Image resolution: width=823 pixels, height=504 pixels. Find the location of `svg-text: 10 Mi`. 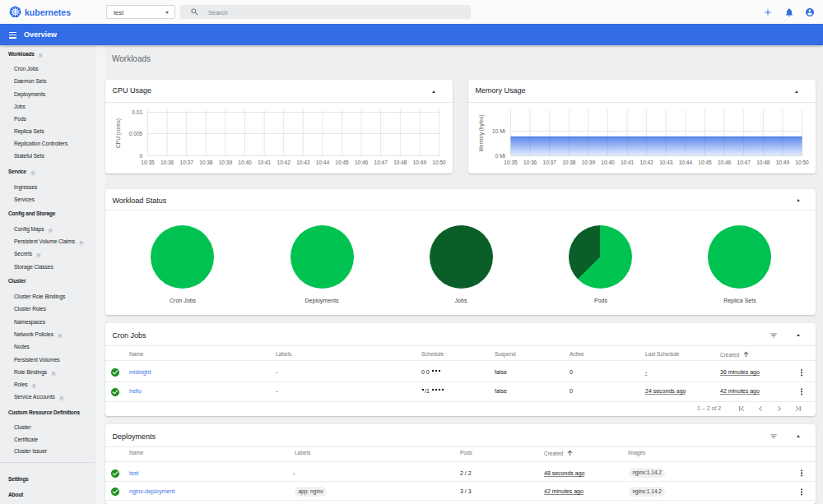

svg-text: 10 Mi is located at coordinates (499, 132).